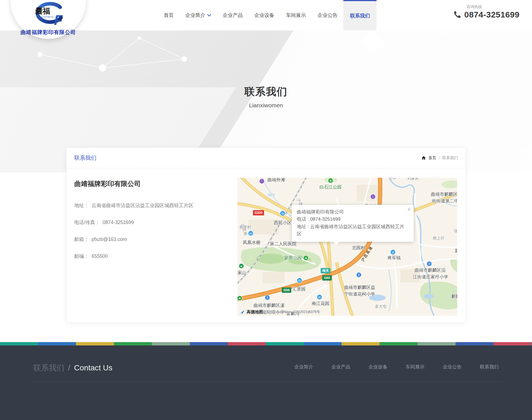  What do you see at coordinates (81, 256) in the screenshot?
I see `contact-row-label: 邮编：` at bounding box center [81, 256].